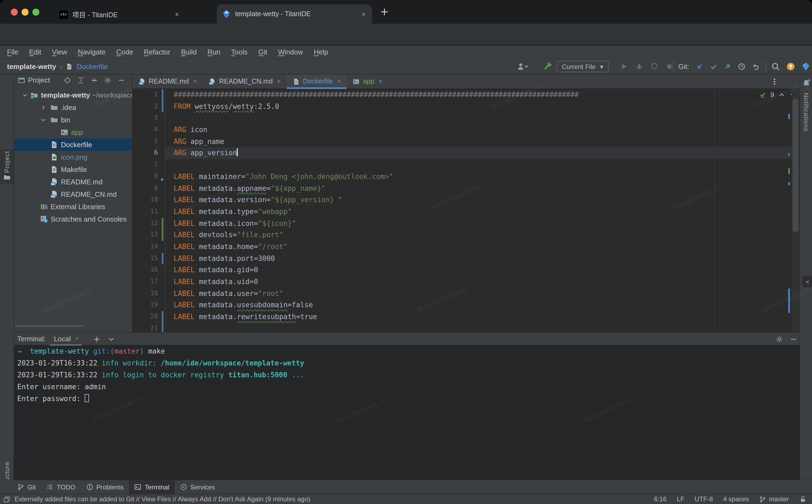  What do you see at coordinates (73, 207) in the screenshot?
I see `tree-item-external-libraries: External Libraries` at bounding box center [73, 207].